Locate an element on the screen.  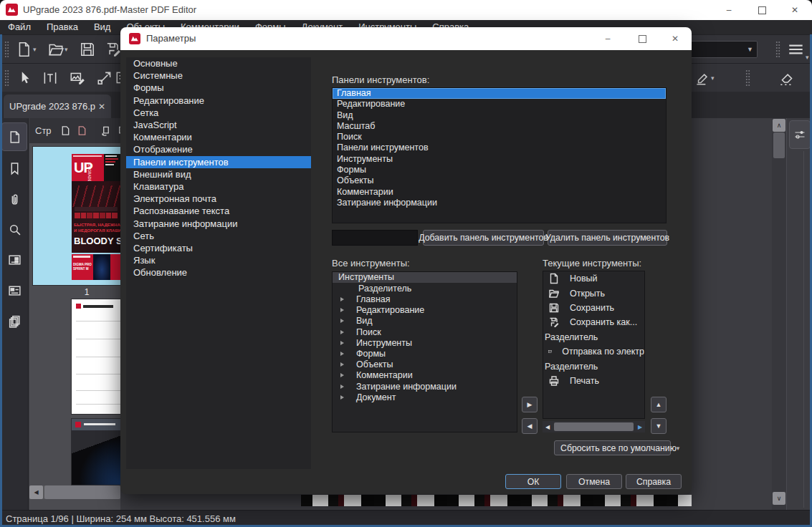
hamburger-menu-button is located at coordinates (796, 49).